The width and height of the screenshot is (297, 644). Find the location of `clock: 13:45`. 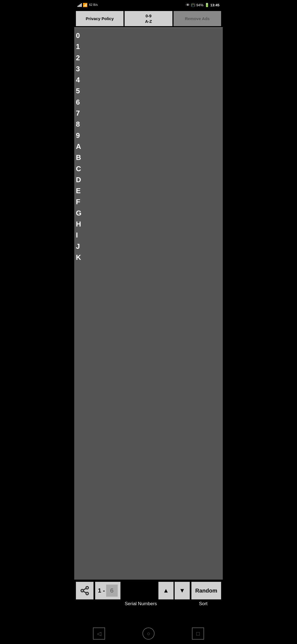

clock: 13:45 is located at coordinates (215, 5).